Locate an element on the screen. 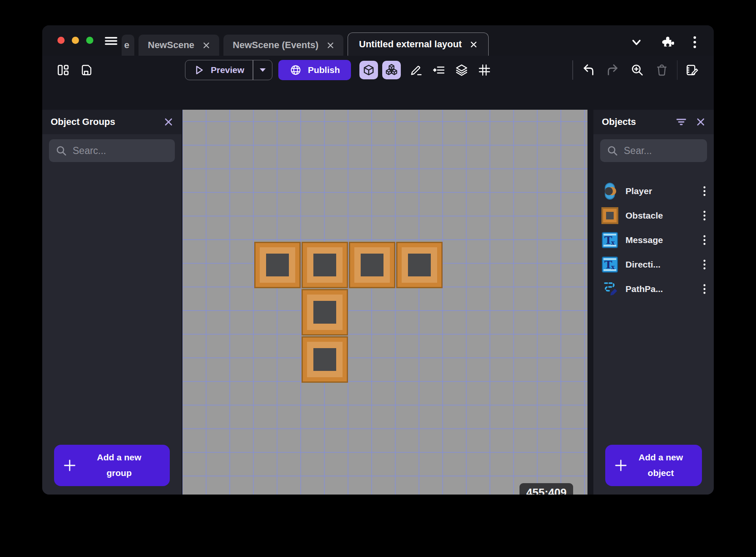  object-label: Directi... is located at coordinates (643, 265).